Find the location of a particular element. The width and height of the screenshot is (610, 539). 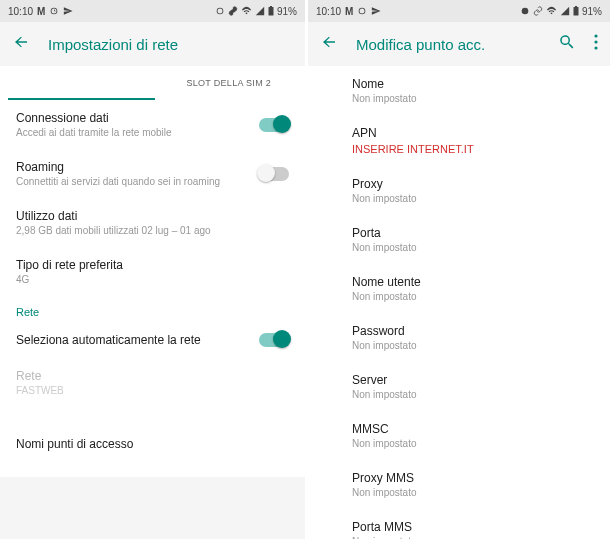

field-port: Porta Non impostato is located at coordinates (473, 240).